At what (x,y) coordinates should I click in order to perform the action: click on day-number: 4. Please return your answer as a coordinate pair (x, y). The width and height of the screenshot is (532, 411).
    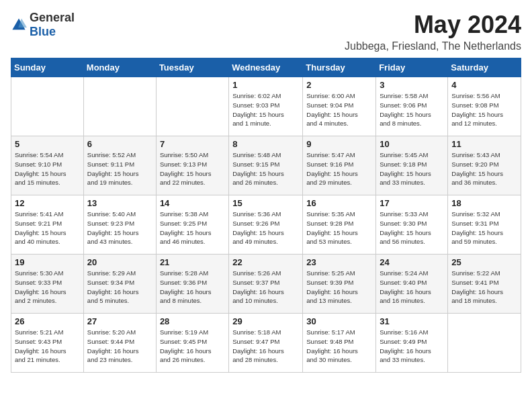
    Looking at the image, I should click on (484, 85).